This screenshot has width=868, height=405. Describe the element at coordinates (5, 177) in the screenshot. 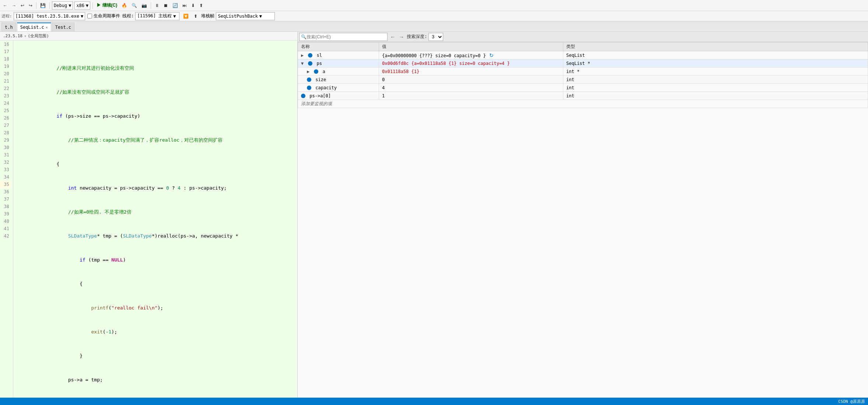

I see `ln-34: 34` at that location.